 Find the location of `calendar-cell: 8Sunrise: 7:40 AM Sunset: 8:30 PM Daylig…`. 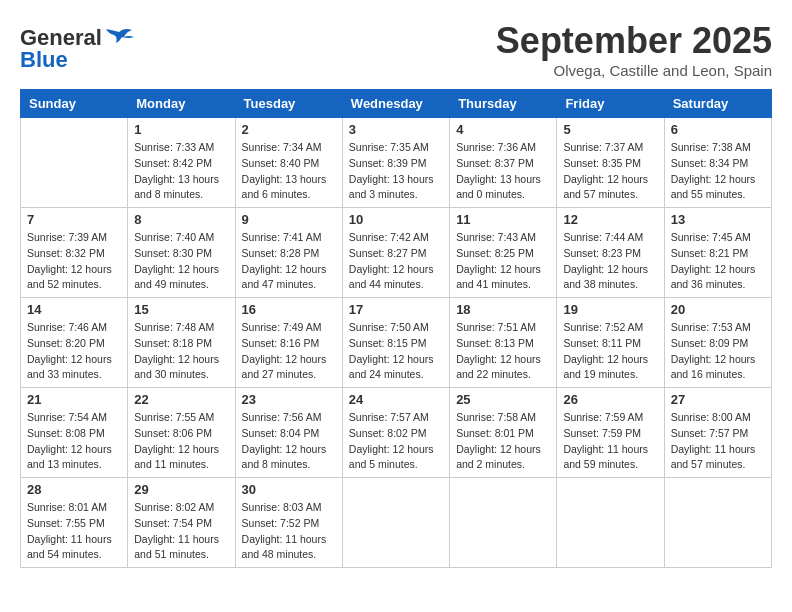

calendar-cell: 8Sunrise: 7:40 AM Sunset: 8:30 PM Daylig… is located at coordinates (182, 253).